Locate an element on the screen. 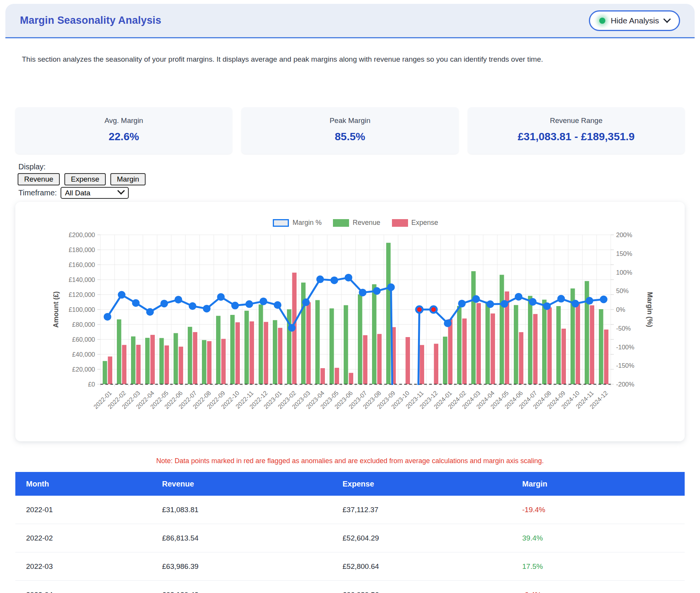  left-axis-title: Amount (£) is located at coordinates (56, 310).